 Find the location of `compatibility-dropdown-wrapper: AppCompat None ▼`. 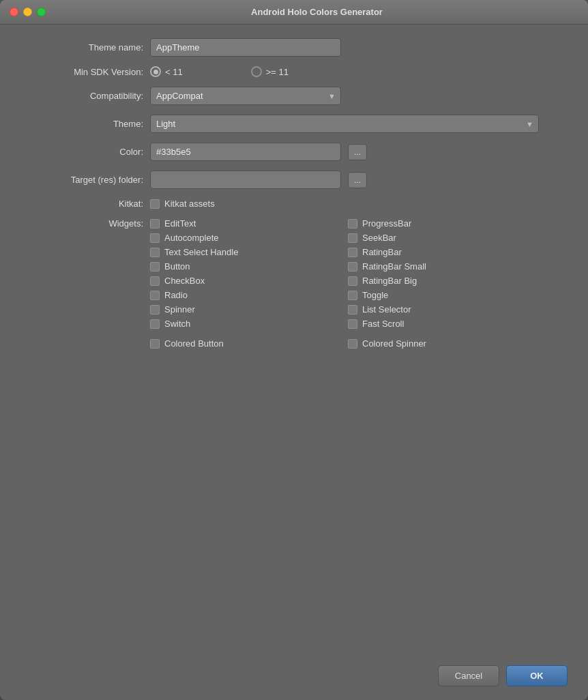

compatibility-dropdown-wrapper: AppCompat None ▼ is located at coordinates (246, 96).